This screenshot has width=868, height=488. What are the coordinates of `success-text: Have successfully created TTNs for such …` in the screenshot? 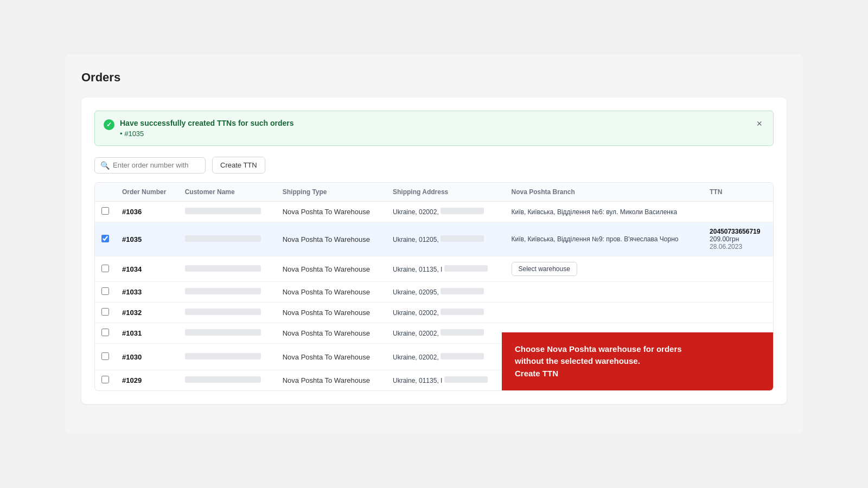 It's located at (207, 128).